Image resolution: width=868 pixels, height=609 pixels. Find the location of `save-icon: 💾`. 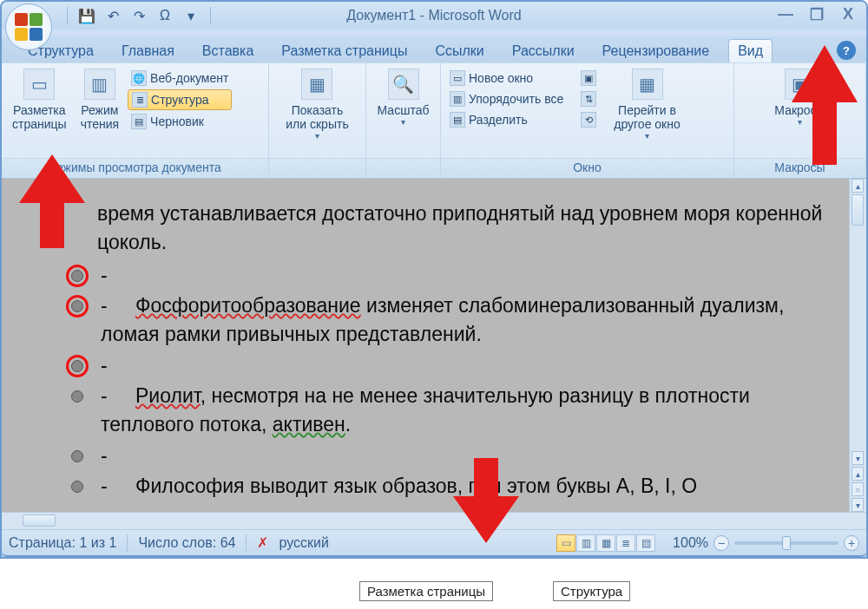

save-icon: 💾 is located at coordinates (87, 16).